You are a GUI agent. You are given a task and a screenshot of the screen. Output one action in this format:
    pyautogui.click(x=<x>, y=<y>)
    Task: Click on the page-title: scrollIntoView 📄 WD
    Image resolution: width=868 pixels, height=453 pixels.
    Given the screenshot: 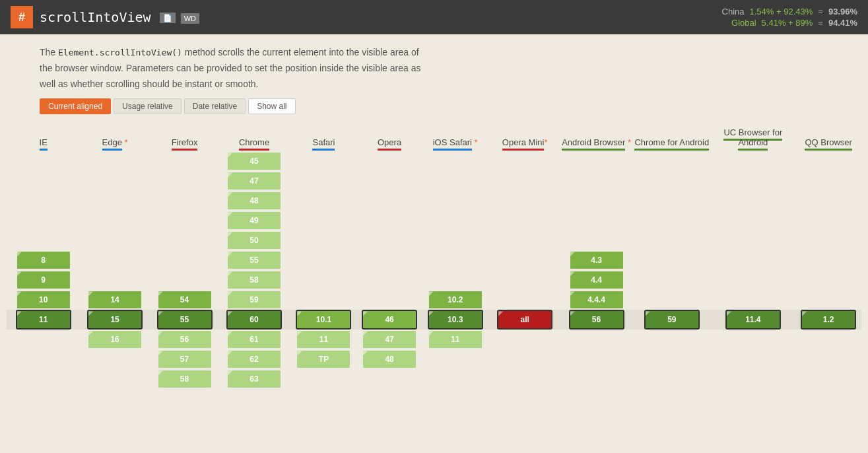 What is the action you would take?
    pyautogui.click(x=119, y=17)
    